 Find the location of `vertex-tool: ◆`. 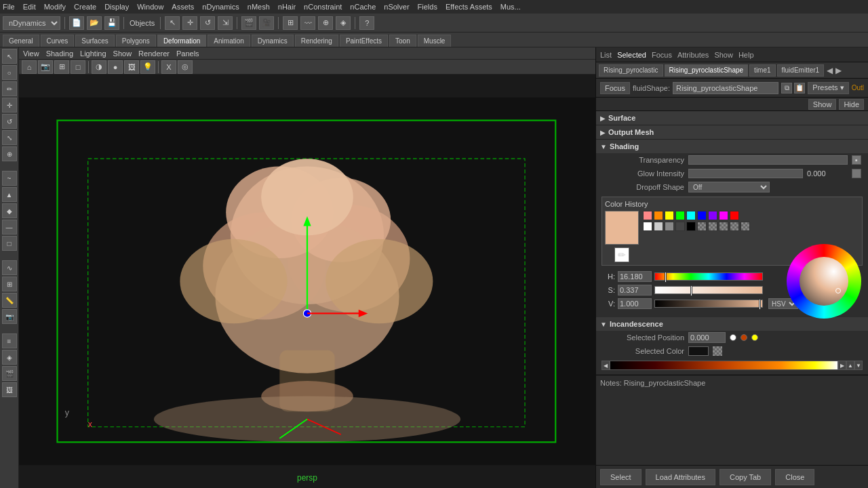

vertex-tool: ◆ is located at coordinates (9, 211).